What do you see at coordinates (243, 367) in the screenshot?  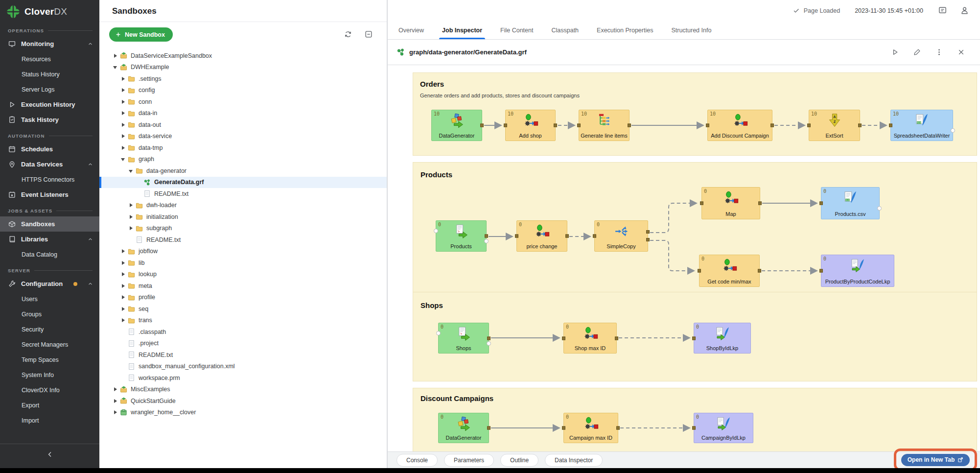 I see `tree-row-file: sandbox_manual_configuration.xml` at bounding box center [243, 367].